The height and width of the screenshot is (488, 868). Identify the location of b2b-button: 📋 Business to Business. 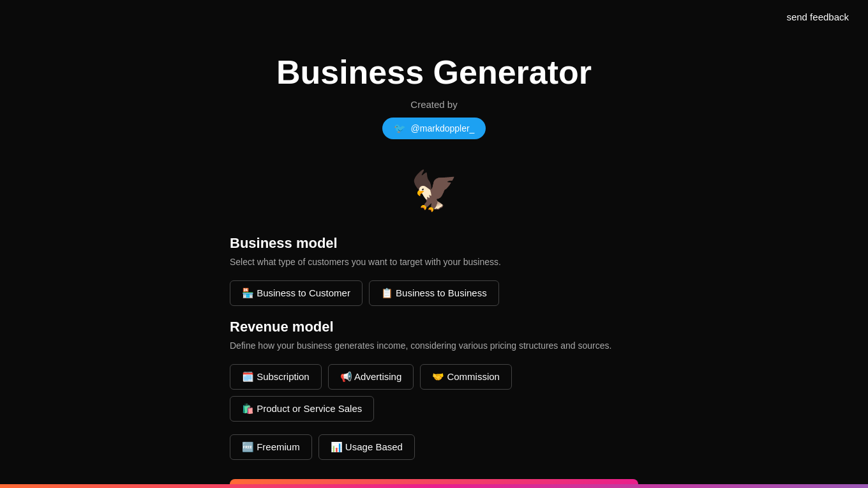
(434, 293).